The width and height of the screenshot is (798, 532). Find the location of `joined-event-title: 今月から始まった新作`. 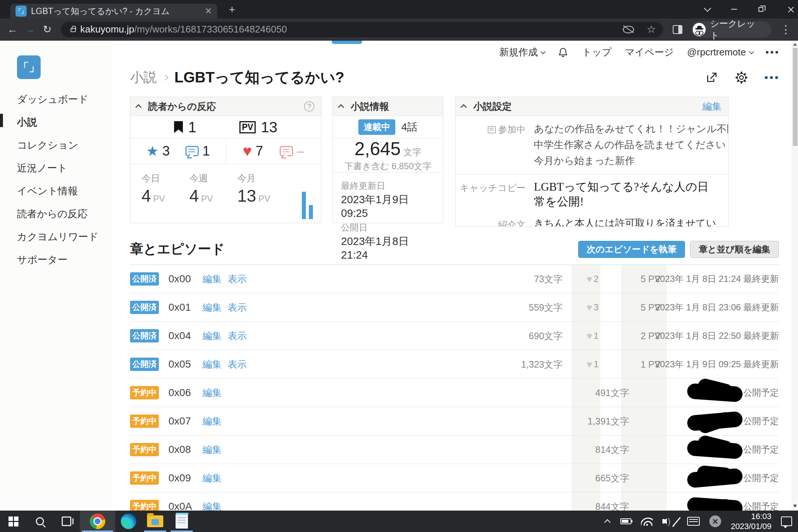

joined-event-title: 今月から始まった新作 is located at coordinates (631, 161).